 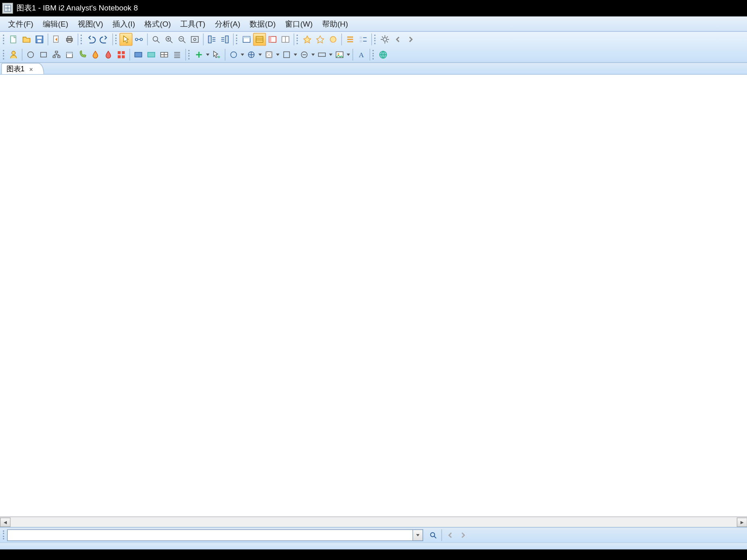 What do you see at coordinates (56, 55) in the screenshot?
I see `org-entity-button` at bounding box center [56, 55].